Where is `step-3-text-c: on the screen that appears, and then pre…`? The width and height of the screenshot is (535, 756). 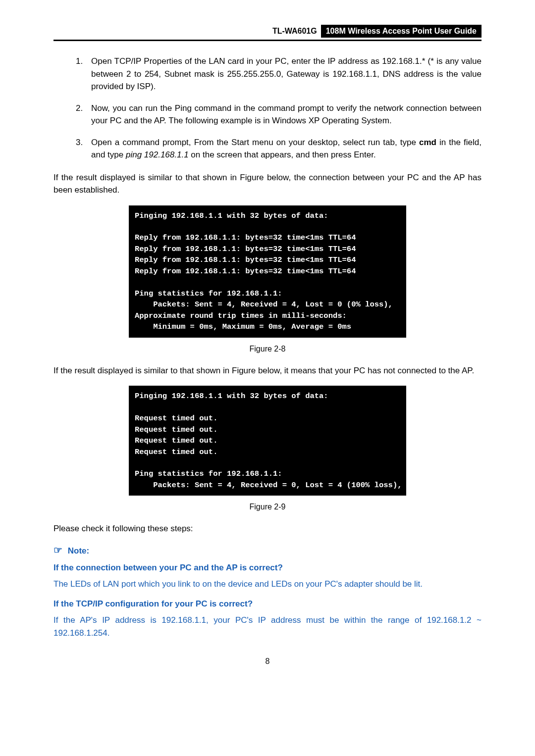
step-3-text-c: on the screen that appears, and then pre… is located at coordinates (282, 154).